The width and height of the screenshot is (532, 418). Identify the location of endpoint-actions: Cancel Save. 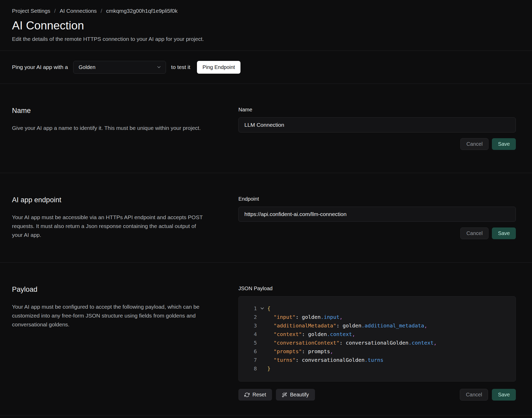
(377, 233).